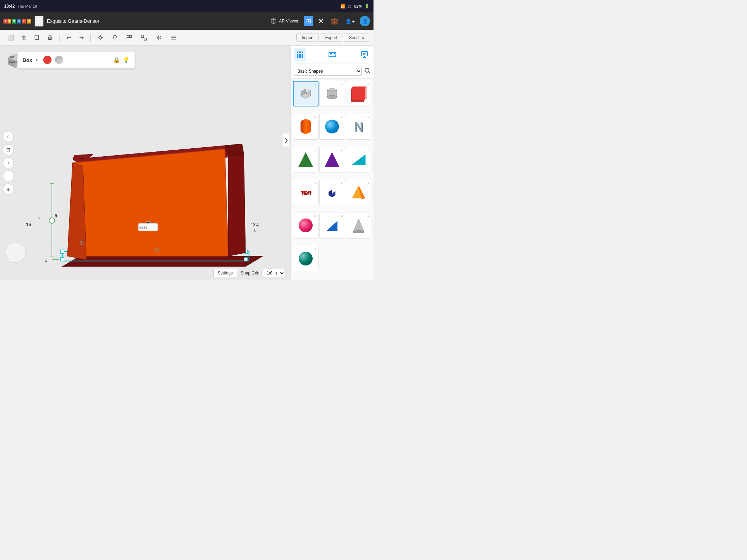 The height and width of the screenshot is (560, 747). What do you see at coordinates (47, 60) in the screenshot?
I see `color-picker-solid` at bounding box center [47, 60].